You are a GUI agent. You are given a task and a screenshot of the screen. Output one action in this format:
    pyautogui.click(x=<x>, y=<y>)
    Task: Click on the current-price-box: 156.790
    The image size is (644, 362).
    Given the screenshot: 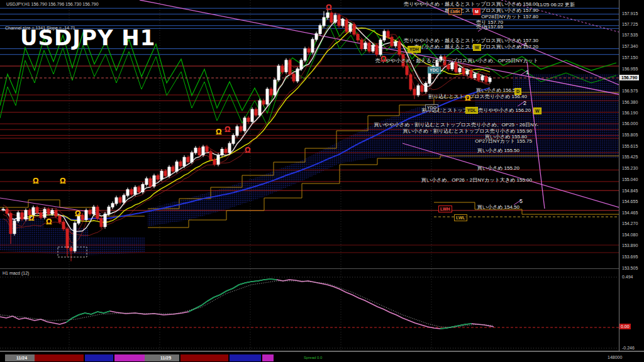 What is the action you would take?
    pyautogui.click(x=629, y=78)
    